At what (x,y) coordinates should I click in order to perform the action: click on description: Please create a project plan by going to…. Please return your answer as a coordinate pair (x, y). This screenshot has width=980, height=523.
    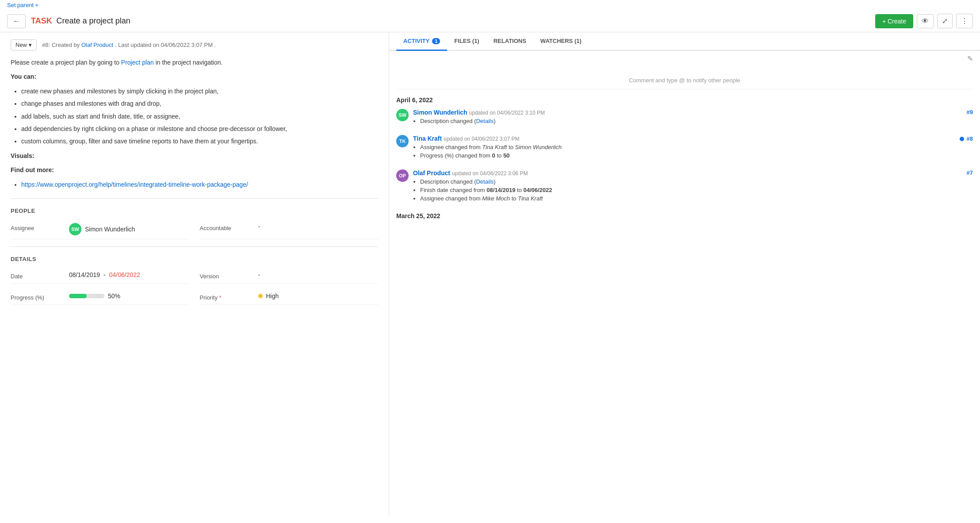
    Looking at the image, I should click on (195, 123).